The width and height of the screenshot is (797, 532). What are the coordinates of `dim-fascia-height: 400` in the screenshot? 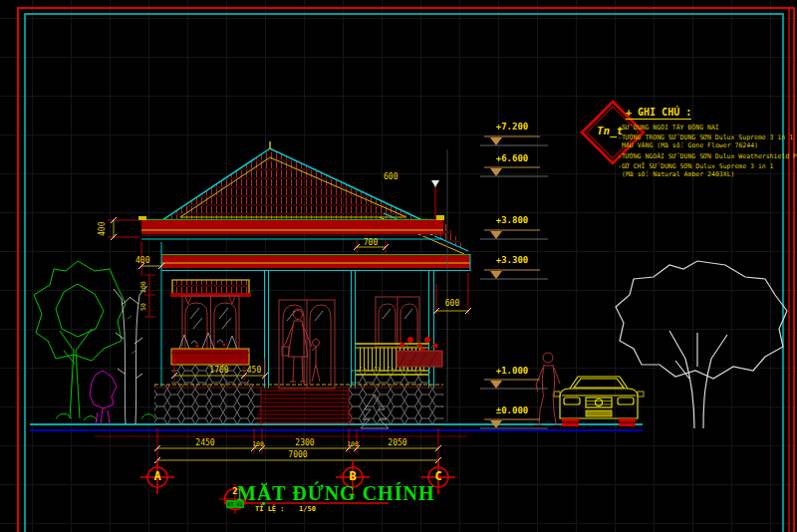 It's located at (103, 229).